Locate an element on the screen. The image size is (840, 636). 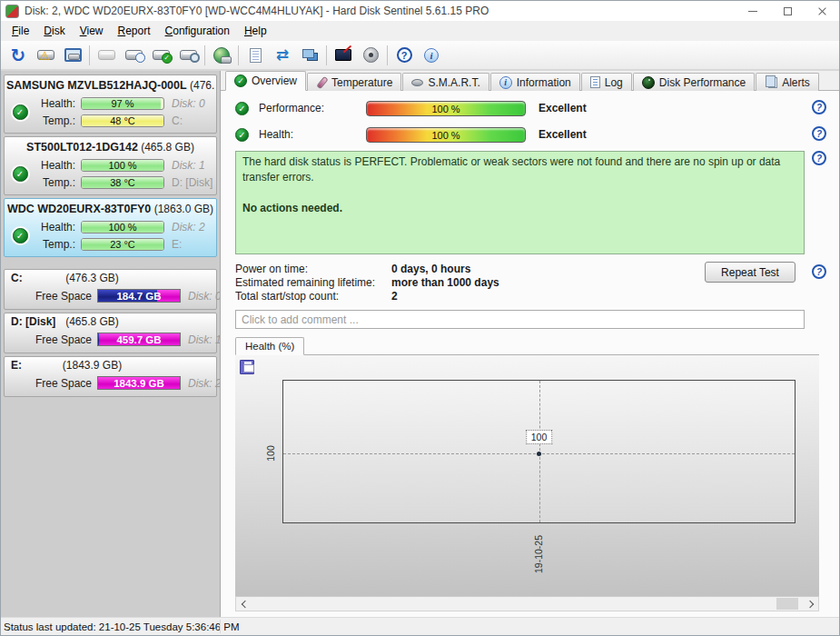
synchronize-icon is located at coordinates (282, 55).